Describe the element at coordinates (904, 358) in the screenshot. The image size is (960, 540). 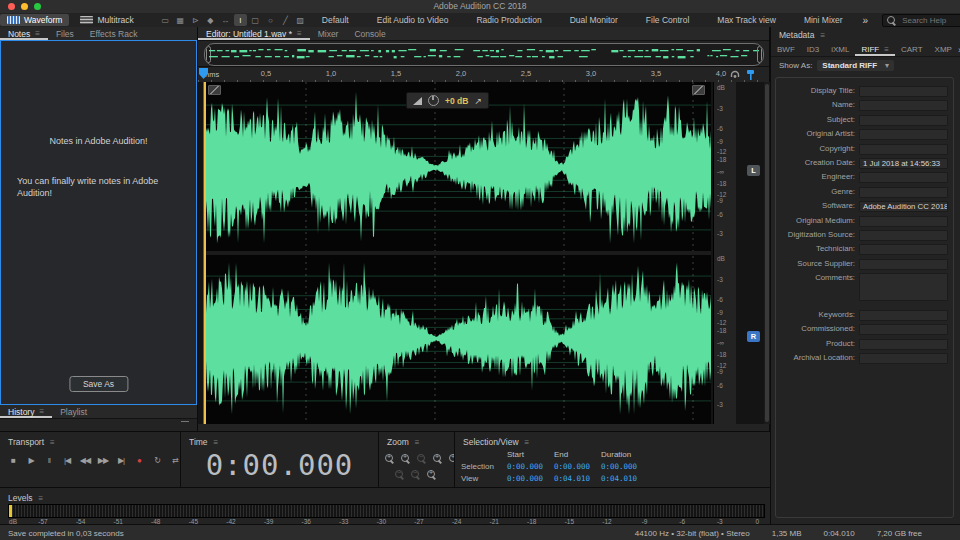
I see `field-archival-location-input` at that location.